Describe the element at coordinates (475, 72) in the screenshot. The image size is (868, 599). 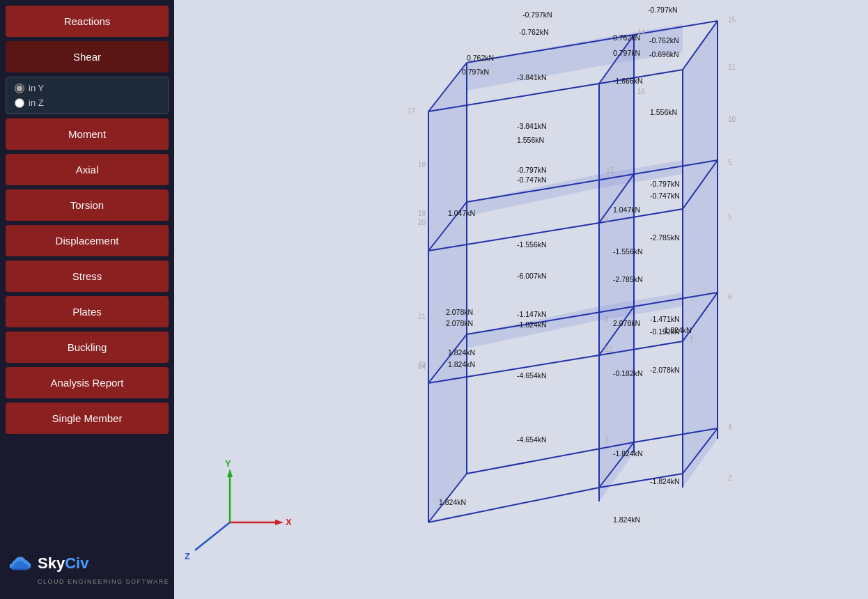
I see `force-label-5: 0.797kN` at that location.